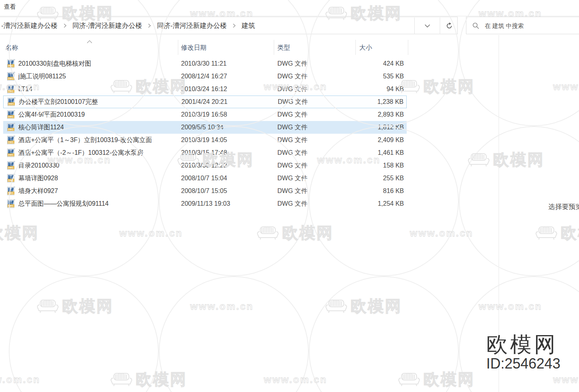  I want to click on column-header-name: 名称, so click(12, 48).